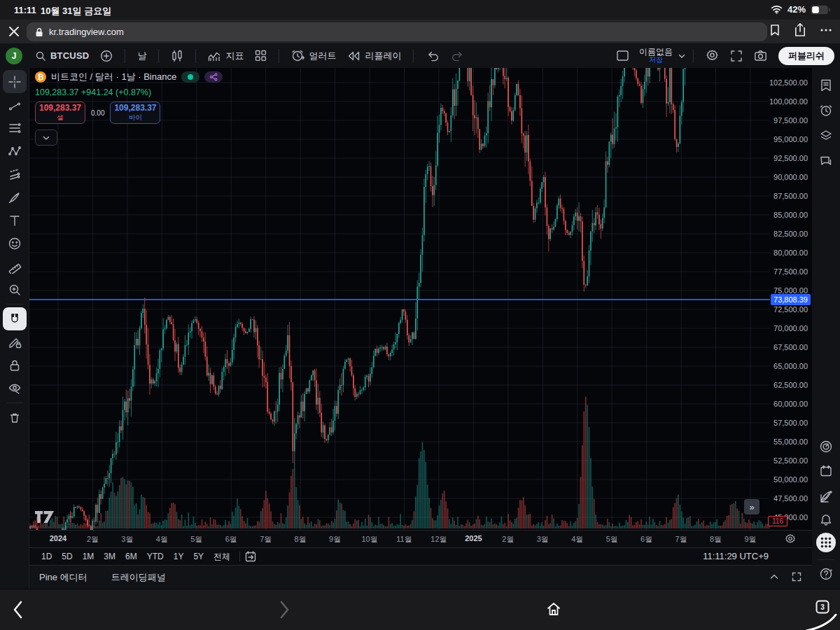 This screenshot has width=840, height=630. I want to click on price-tick: 75,000.00, so click(791, 290).